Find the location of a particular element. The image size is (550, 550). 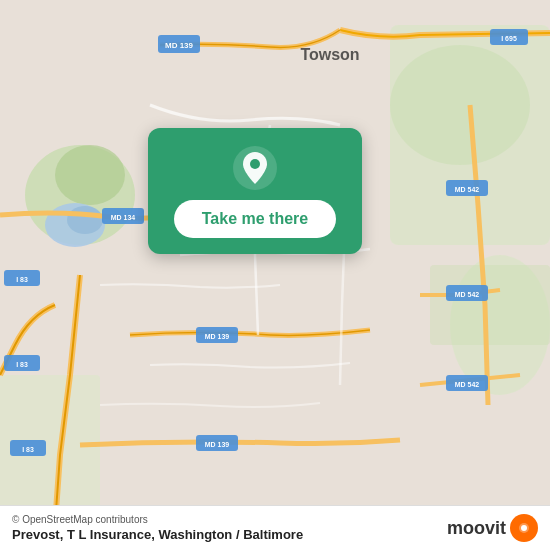

location-pin-icon is located at coordinates (255, 168).